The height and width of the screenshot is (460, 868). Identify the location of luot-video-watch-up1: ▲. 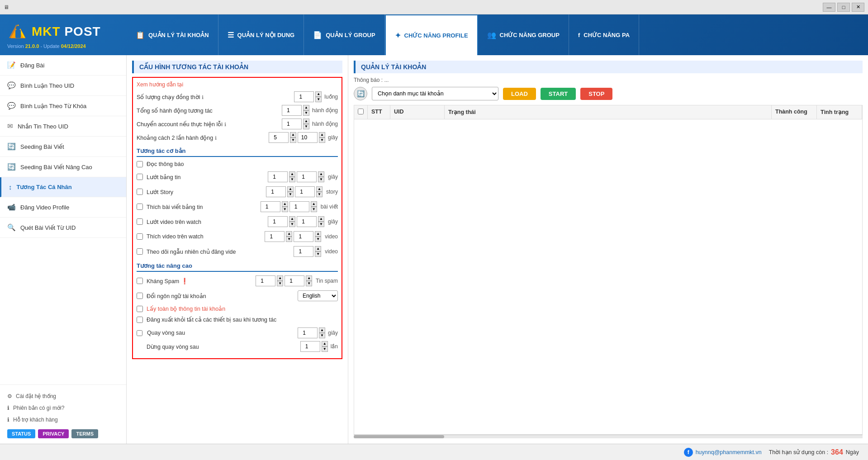
(292, 219).